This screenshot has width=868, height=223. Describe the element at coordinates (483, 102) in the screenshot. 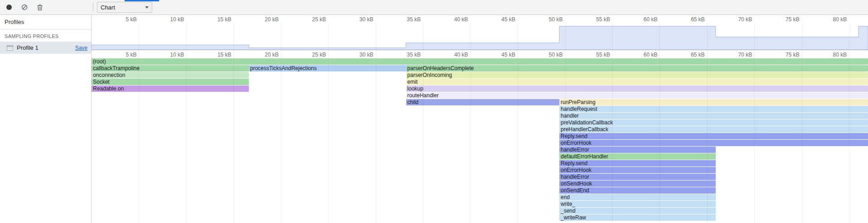

I see `flame-frame: child` at that location.